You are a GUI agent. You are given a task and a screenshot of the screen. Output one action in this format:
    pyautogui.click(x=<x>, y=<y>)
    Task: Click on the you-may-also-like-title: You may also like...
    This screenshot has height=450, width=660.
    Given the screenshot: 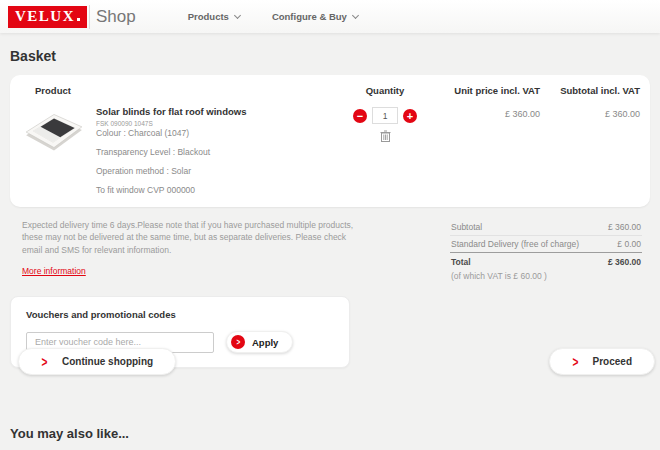 What is the action you would take?
    pyautogui.click(x=70, y=434)
    